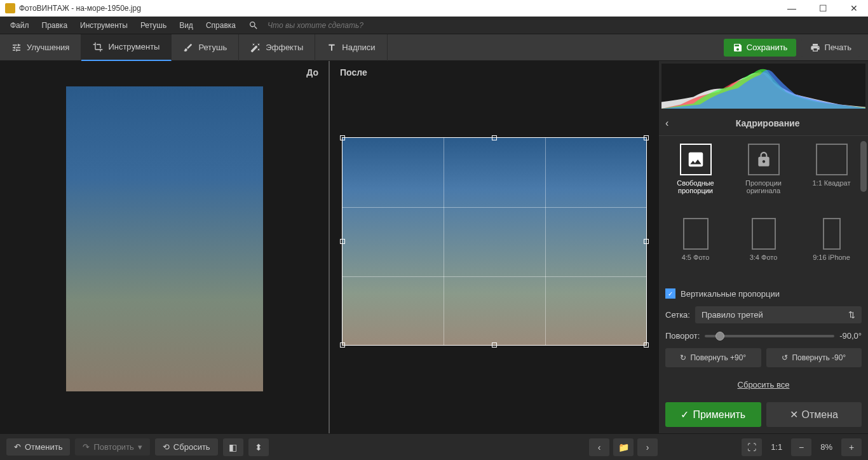 The height and width of the screenshot is (460, 868). Describe the element at coordinates (186, 25) in the screenshot. I see `menu-view: Вид` at that location.